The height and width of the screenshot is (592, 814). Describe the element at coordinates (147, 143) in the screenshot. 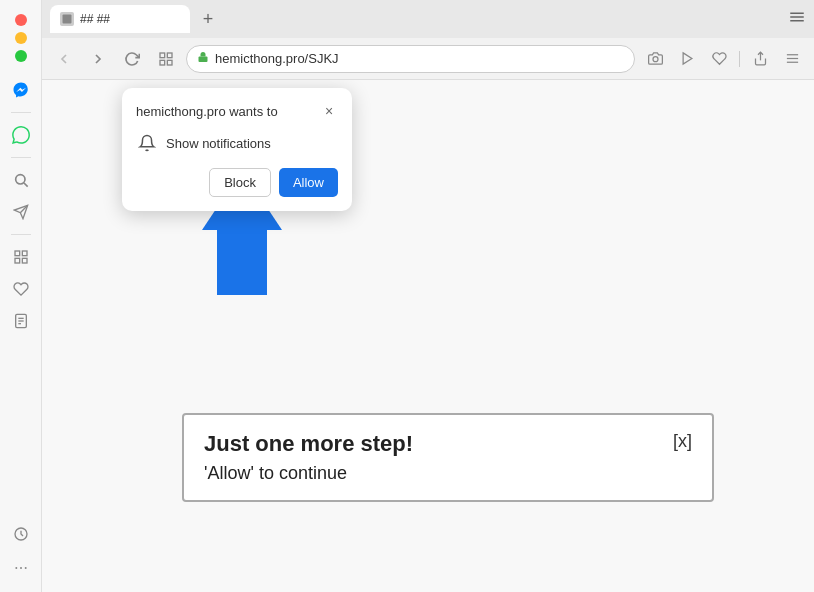

I see `notification-bell-icon` at that location.